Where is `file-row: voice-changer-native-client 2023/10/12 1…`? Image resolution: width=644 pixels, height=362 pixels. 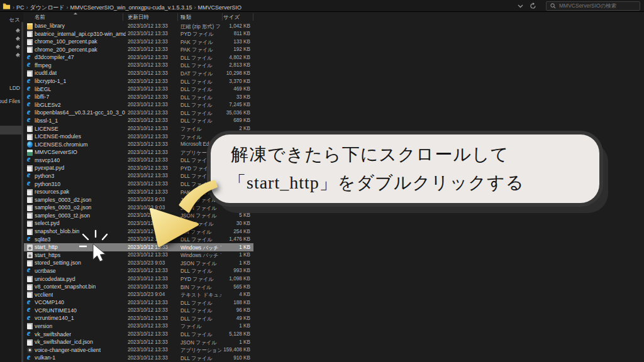
file-row: voice-changer-native-client 2023/10/12 1… is located at coordinates (138, 351).